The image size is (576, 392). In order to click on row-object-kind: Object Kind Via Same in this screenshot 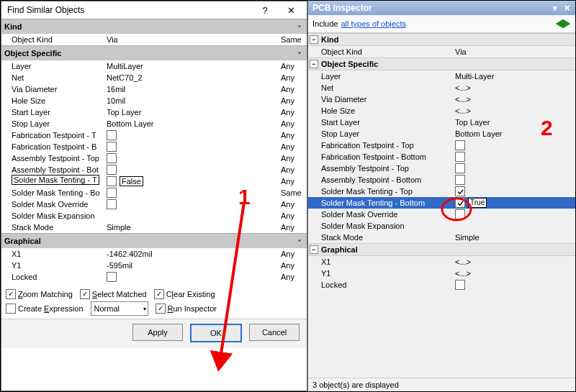, I will do `click(154, 40)`.